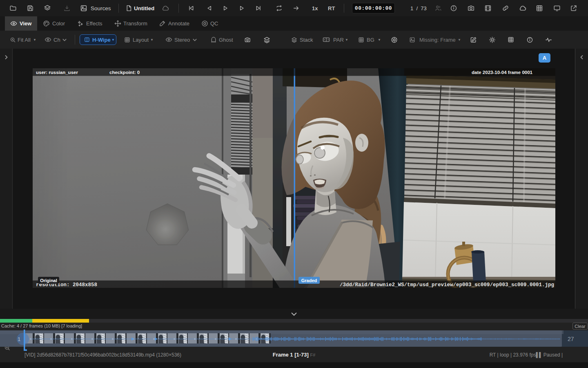 This screenshot has width=588, height=368. What do you see at coordinates (19, 339) in the screenshot?
I see `svg-text: 1` at bounding box center [19, 339].